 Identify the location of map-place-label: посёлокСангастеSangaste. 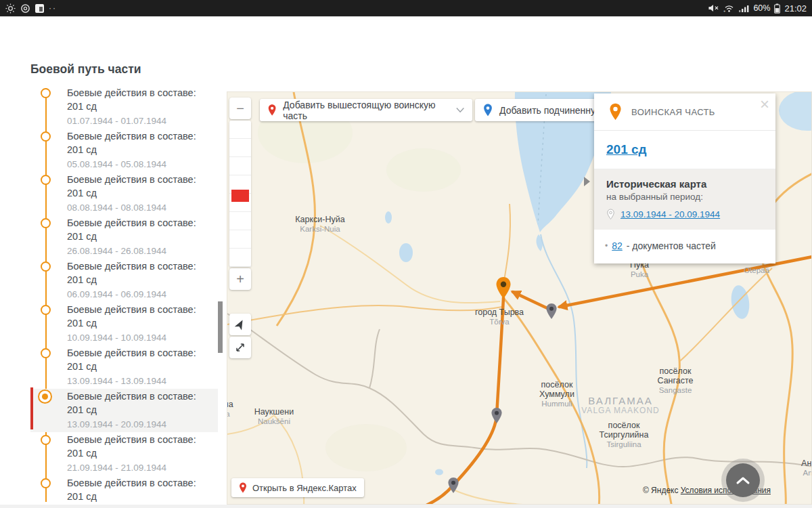
(675, 381).